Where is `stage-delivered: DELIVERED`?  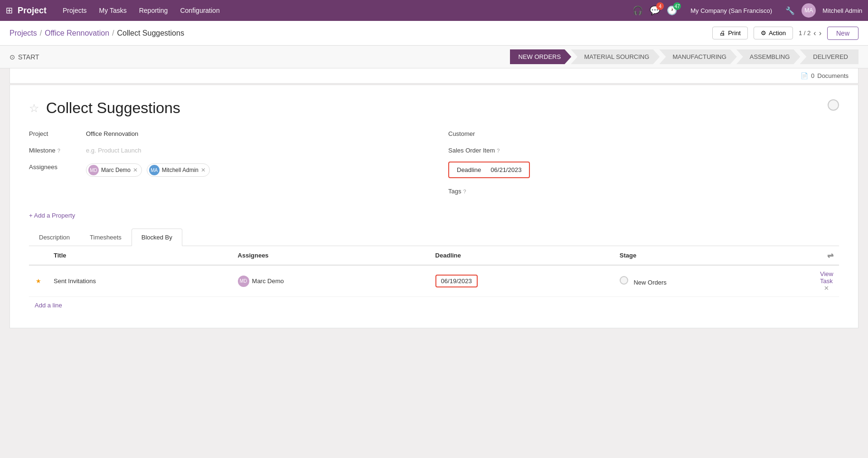
stage-delivered: DELIVERED is located at coordinates (829, 57).